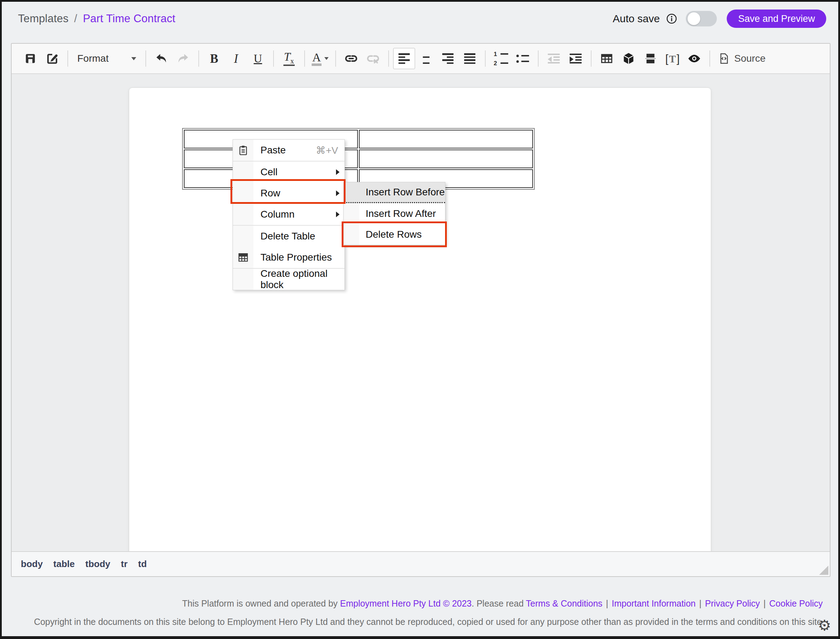 This screenshot has height=639, width=840. What do you see at coordinates (523, 59) in the screenshot?
I see `bulleted-list-button` at bounding box center [523, 59].